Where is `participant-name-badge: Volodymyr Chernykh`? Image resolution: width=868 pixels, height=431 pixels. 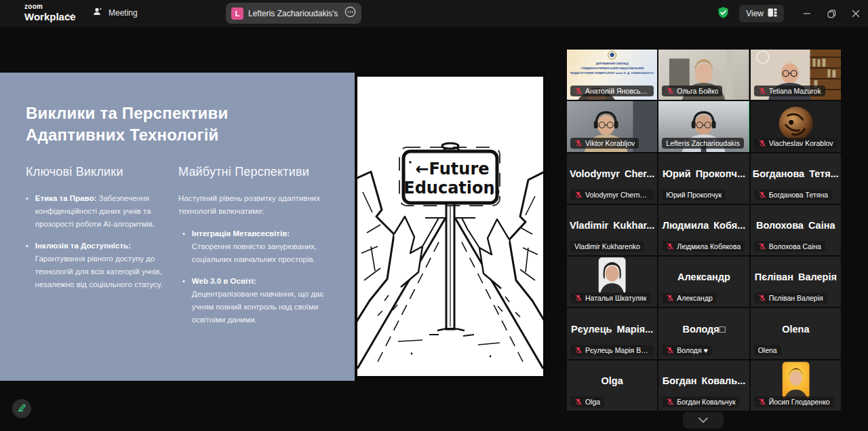
participant-name-badge: Volodymyr Chernykh is located at coordinates (612, 195).